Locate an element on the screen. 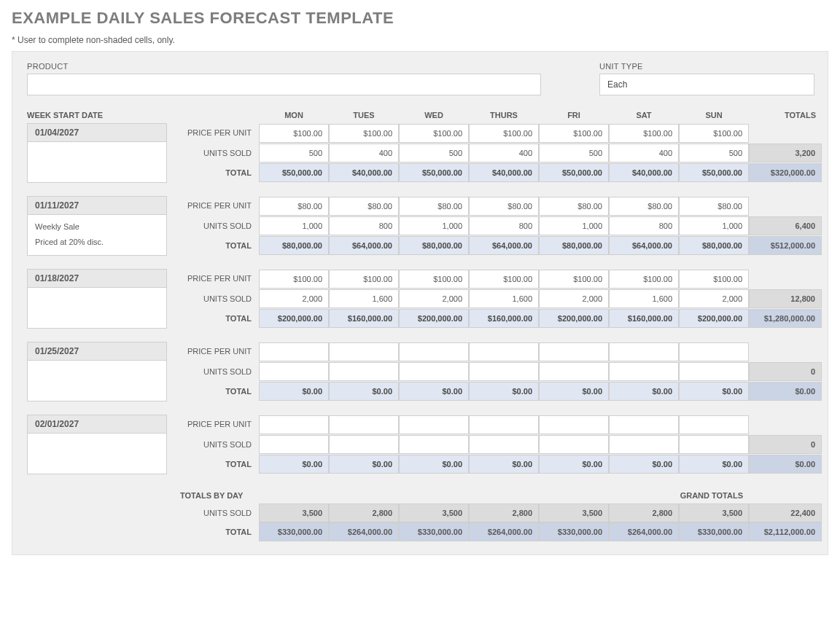  week-3-total-3: $0.00 is located at coordinates (504, 391).